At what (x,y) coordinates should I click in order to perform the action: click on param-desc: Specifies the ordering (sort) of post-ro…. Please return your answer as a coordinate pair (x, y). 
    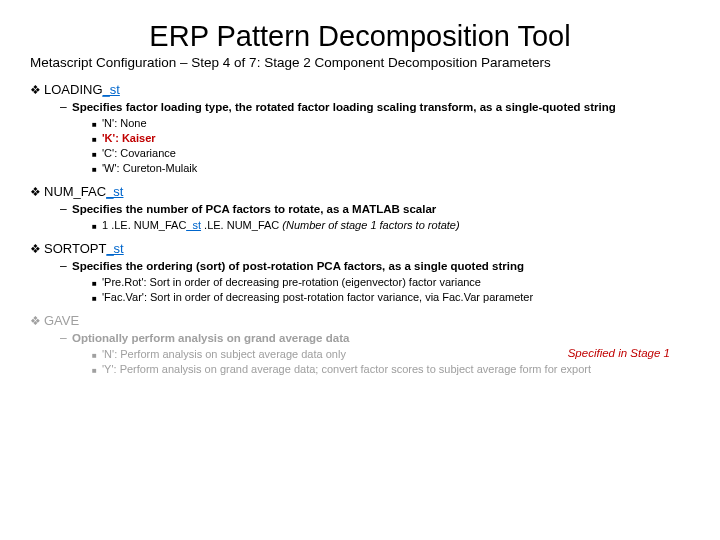
    Looking at the image, I should click on (298, 266).